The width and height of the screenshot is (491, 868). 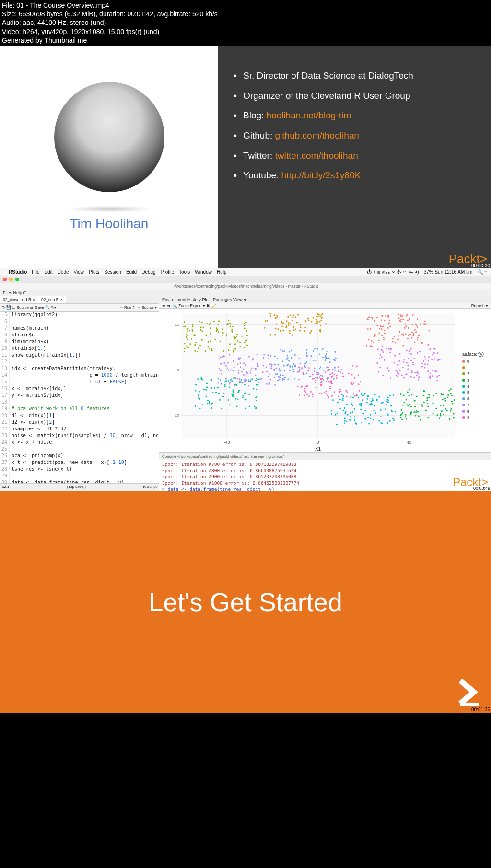 I want to click on close-icon, so click(x=5, y=279).